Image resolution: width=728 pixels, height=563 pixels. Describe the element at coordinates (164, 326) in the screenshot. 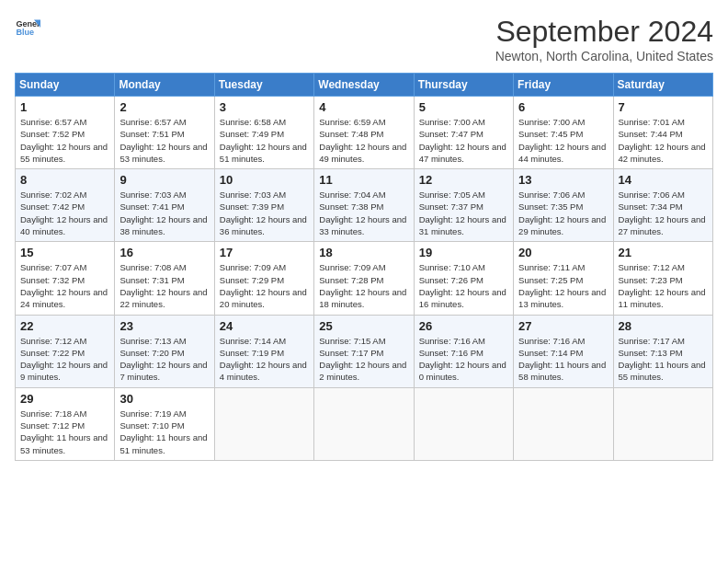

I see `day-number: 23` at that location.